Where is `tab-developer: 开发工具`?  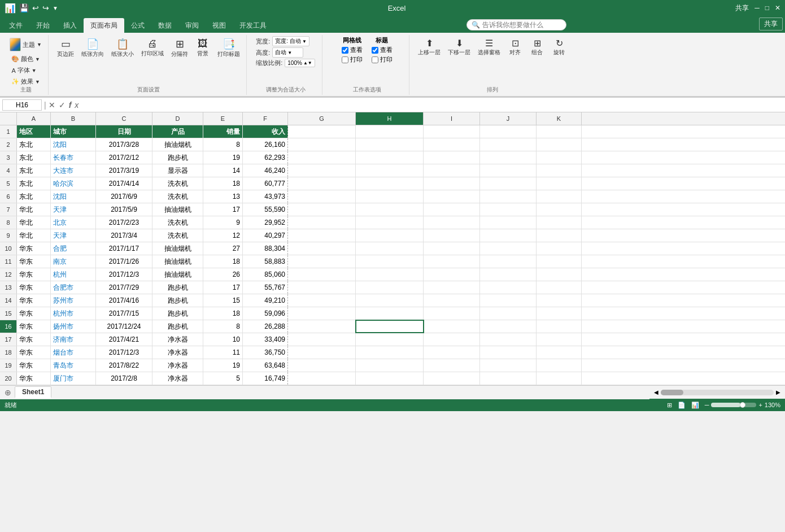 tab-developer: 开发工具 is located at coordinates (253, 25).